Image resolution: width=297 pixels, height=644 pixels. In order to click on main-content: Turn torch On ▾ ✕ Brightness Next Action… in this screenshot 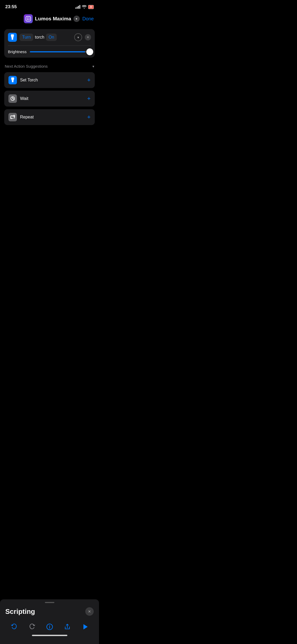, I will do `click(50, 78)`.